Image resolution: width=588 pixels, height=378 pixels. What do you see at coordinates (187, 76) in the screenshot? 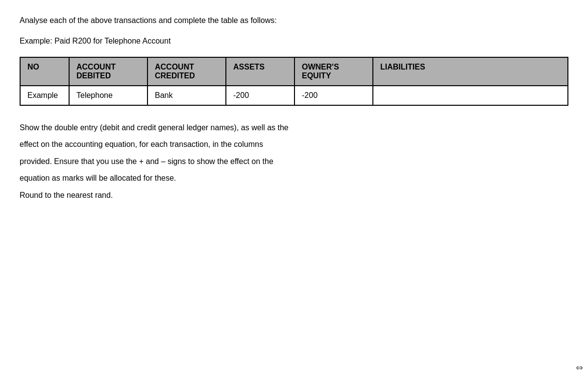
I see `col-credited-line2: CREDITED` at bounding box center [187, 76].